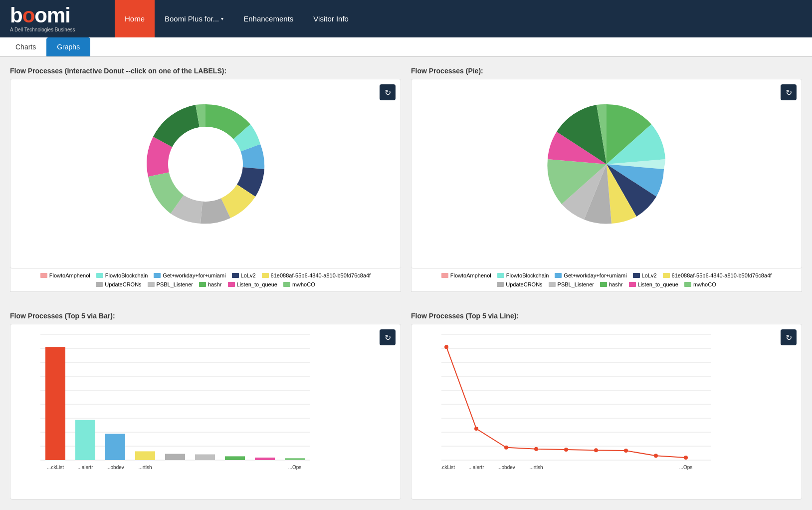  I want to click on nav-item-visitor-info: Visitor Info, so click(331, 19).